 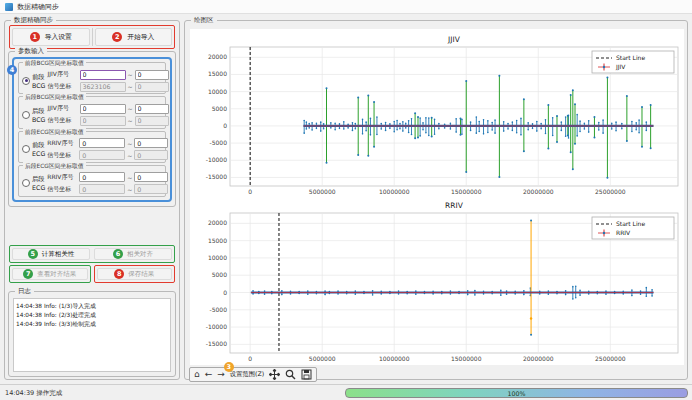 I want to click on step-badge-7: 7, so click(x=28, y=274).